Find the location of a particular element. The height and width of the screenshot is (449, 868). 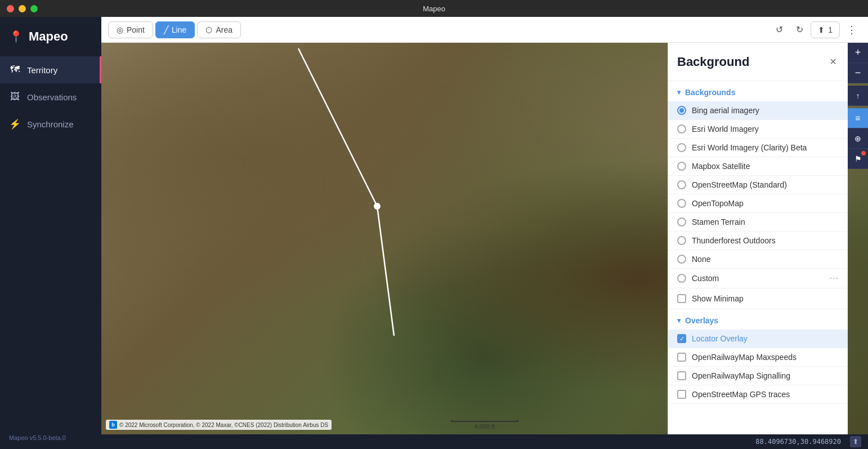

minimap-label: Show Minimap is located at coordinates (718, 299).